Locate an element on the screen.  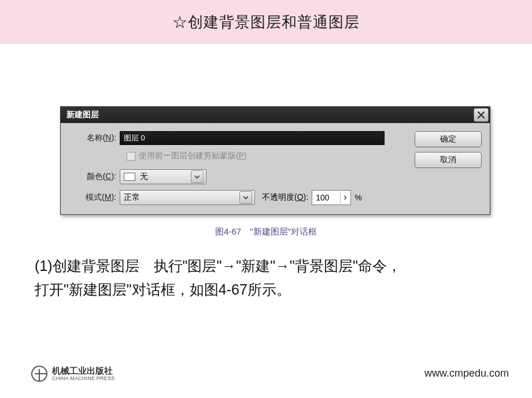
figure-caption: 图4-67 "新建图层"对话框 is located at coordinates (266, 232).